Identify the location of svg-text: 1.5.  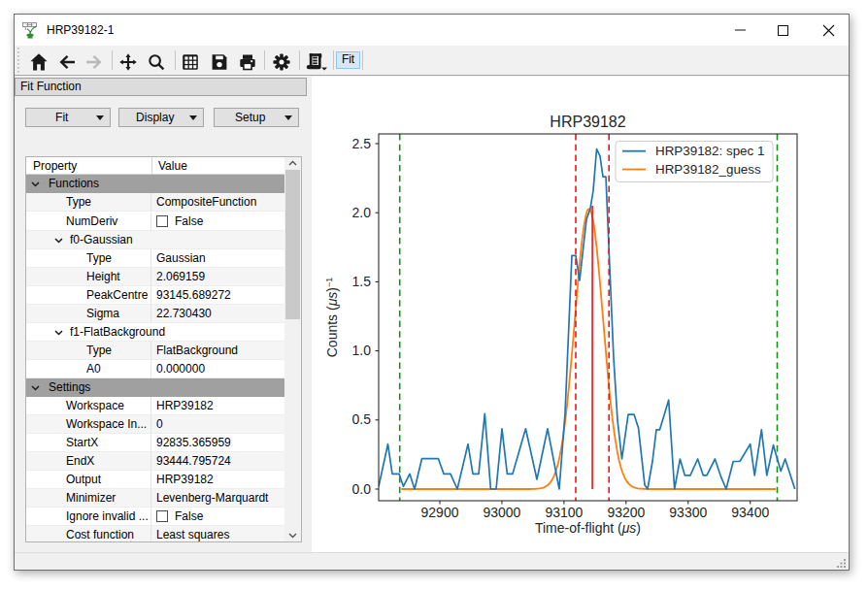
(362, 281).